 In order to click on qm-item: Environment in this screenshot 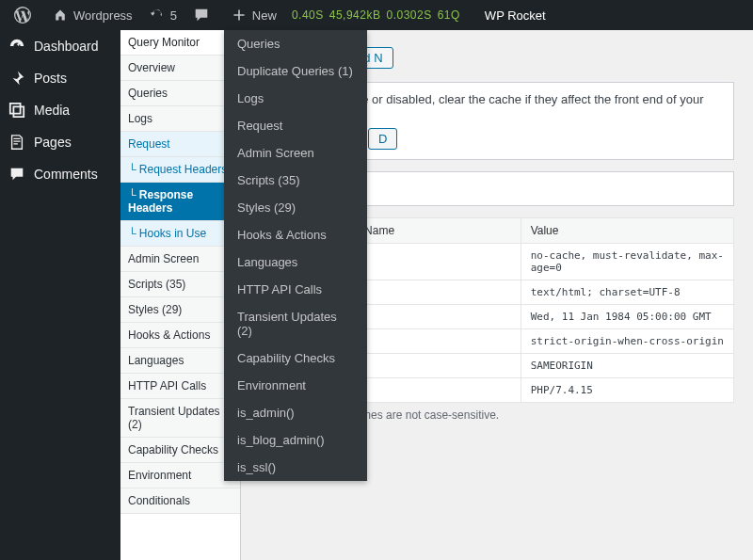, I will do `click(181, 476)`.